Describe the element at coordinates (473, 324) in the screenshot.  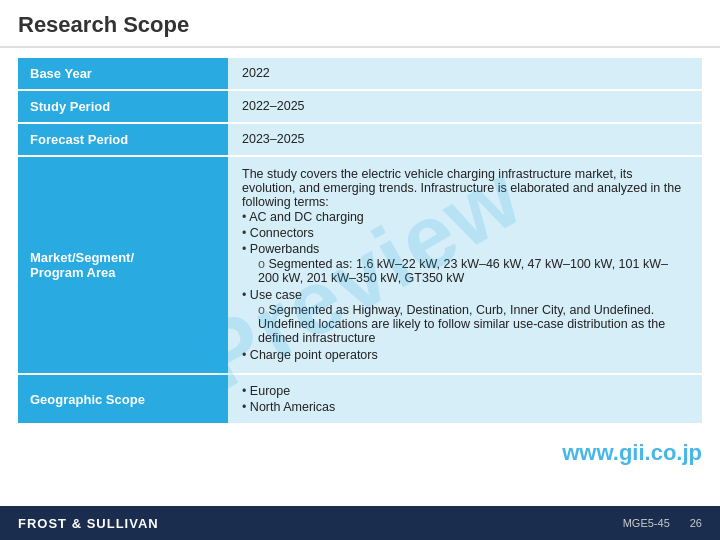
I see `list-item: Segmented as Highway, Destination, Curb,…` at that location.